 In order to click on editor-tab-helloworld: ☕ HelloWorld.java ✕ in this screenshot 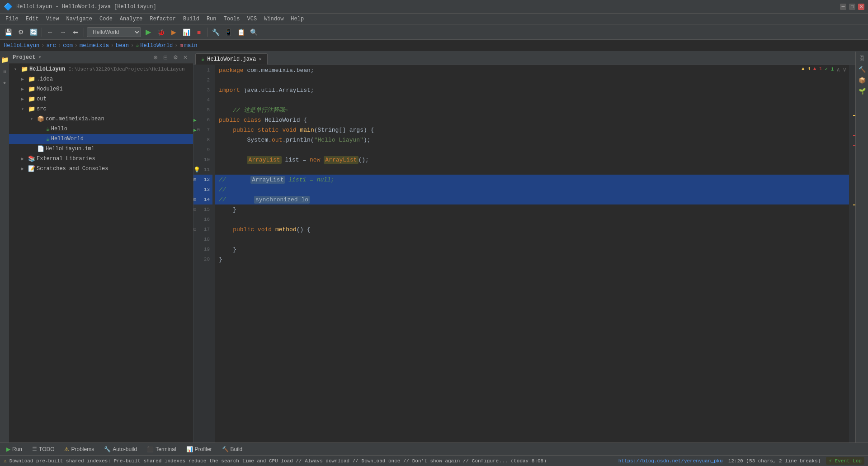, I will do `click(231, 59)`.